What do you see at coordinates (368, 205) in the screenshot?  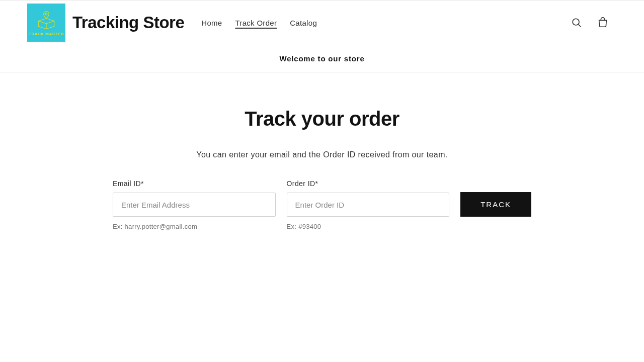 I see `order-input` at bounding box center [368, 205].